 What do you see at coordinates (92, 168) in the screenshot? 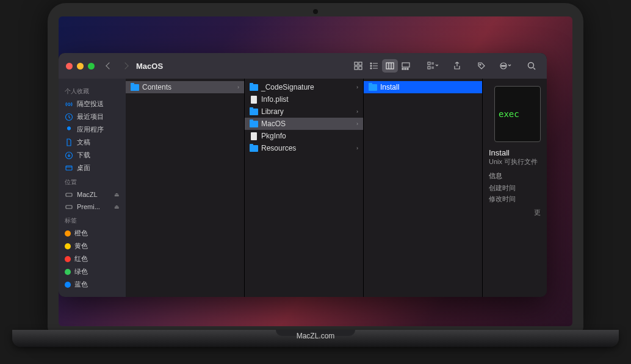
I see `sidebar-item-desktop: 桌面` at bounding box center [92, 168].